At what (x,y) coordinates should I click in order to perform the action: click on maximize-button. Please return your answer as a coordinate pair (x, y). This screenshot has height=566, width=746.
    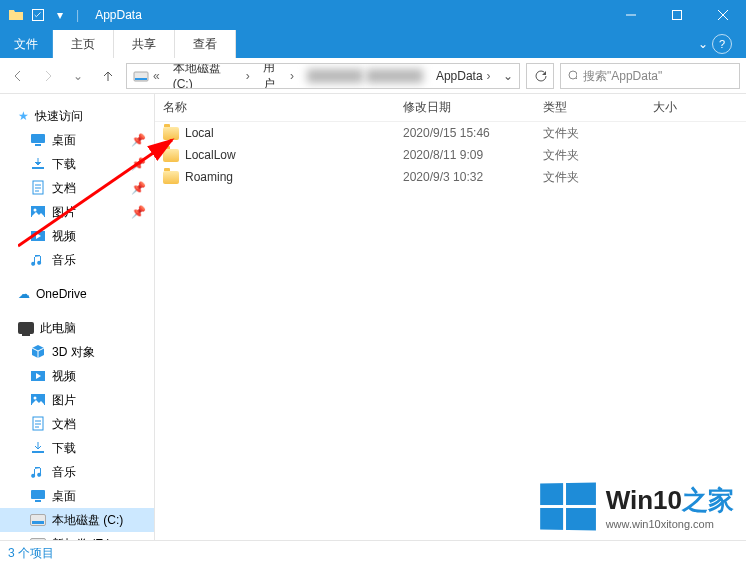
    Looking at the image, I should click on (677, 15).